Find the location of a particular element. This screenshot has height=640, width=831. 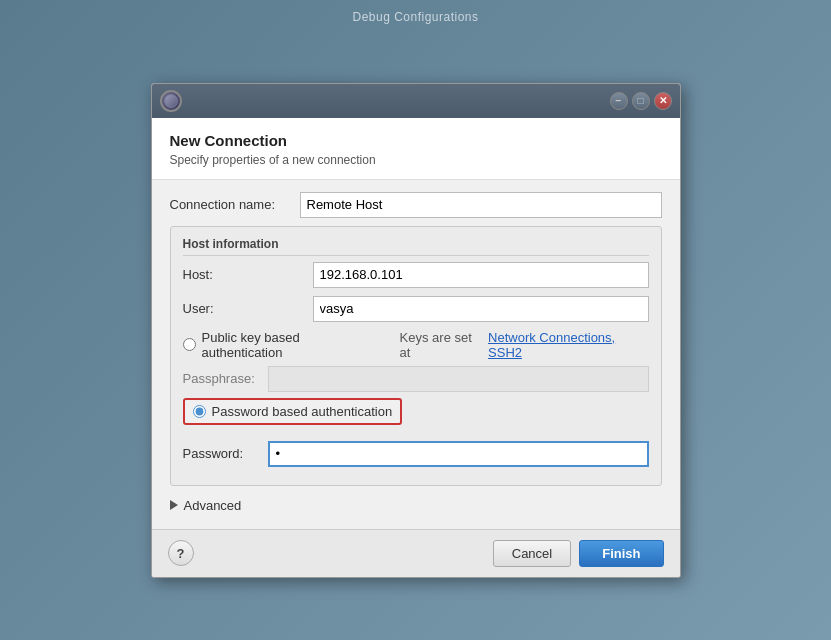

debug-title: Debug Configurations is located at coordinates (415, 17).